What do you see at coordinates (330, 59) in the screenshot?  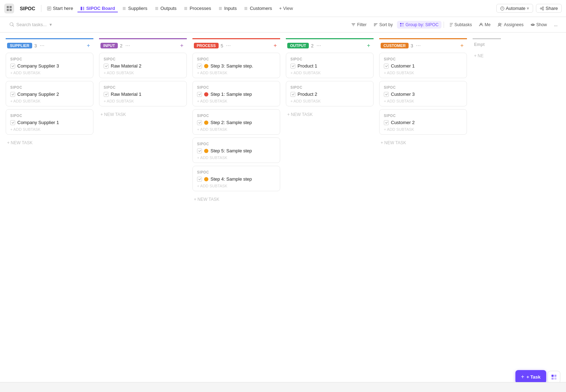 I see `task-sipoc-label: SIPOC` at bounding box center [330, 59].